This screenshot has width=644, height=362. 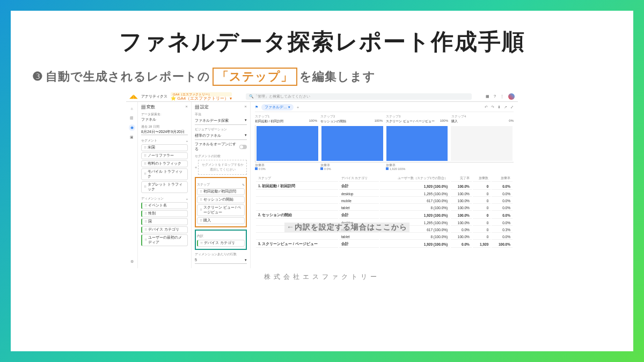 I want to click on nav-reports-icon: ▥, so click(x=132, y=118).